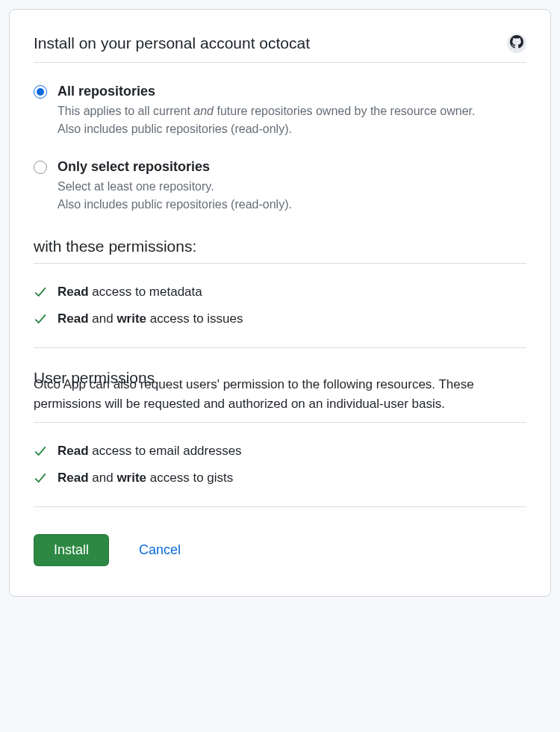 Image resolution: width=560 pixels, height=732 pixels. What do you see at coordinates (166, 451) in the screenshot?
I see `perm-text-part: access to email addresses` at bounding box center [166, 451].